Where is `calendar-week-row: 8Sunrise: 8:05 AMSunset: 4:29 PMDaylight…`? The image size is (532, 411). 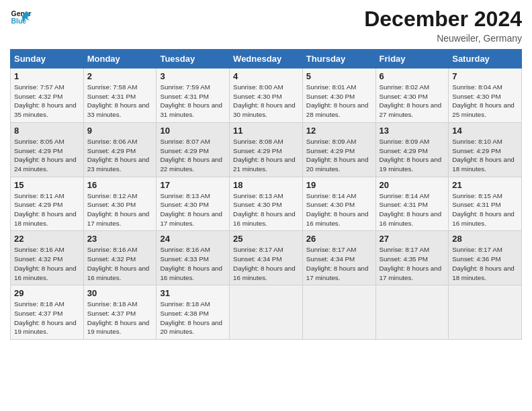
calendar-week-row: 8Sunrise: 8:05 AMSunset: 4:29 PMDaylight… is located at coordinates (266, 149).